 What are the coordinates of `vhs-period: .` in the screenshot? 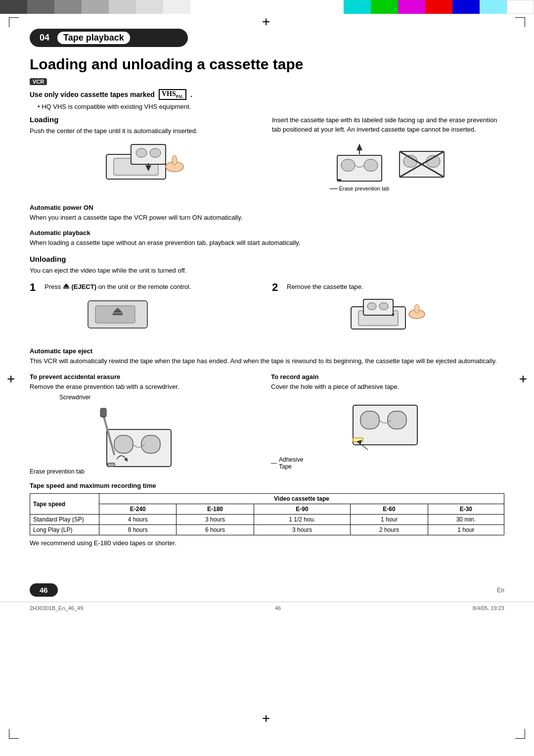 It's located at (191, 94).